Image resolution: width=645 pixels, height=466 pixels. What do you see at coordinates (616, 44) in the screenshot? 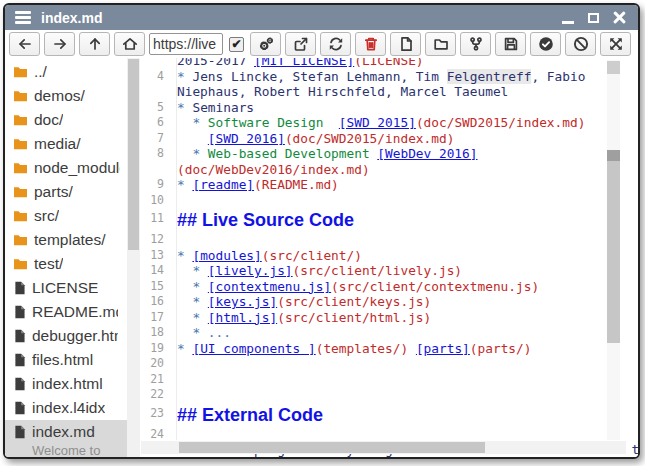
I see `fullscreen-button` at bounding box center [616, 44].